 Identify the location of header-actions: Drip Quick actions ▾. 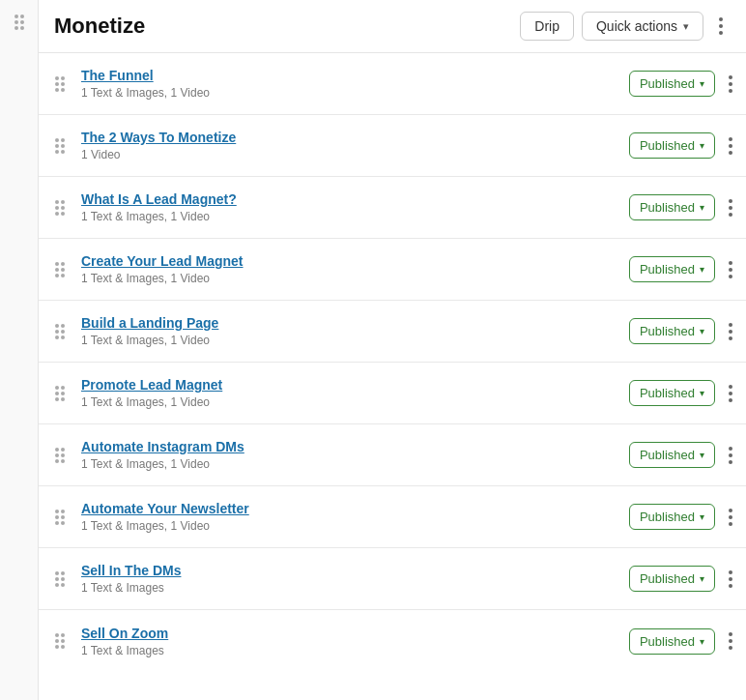
(625, 26).